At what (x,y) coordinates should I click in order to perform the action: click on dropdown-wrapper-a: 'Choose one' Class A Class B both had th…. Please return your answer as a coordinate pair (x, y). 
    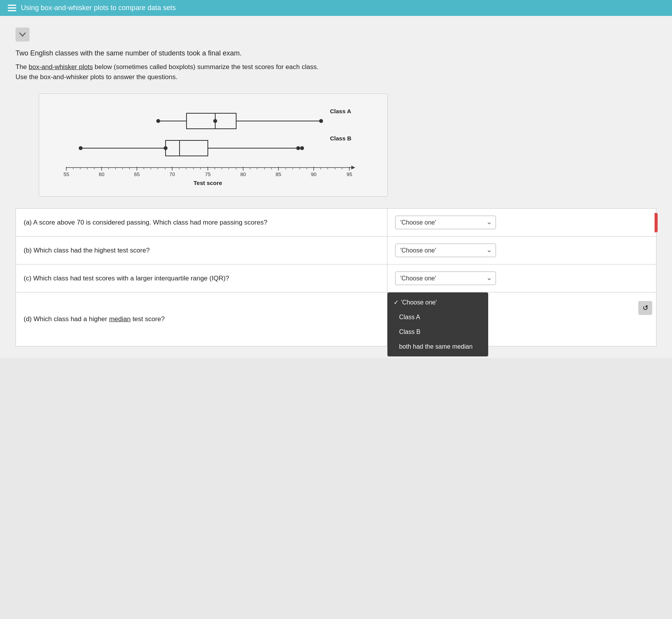
    Looking at the image, I should click on (446, 223).